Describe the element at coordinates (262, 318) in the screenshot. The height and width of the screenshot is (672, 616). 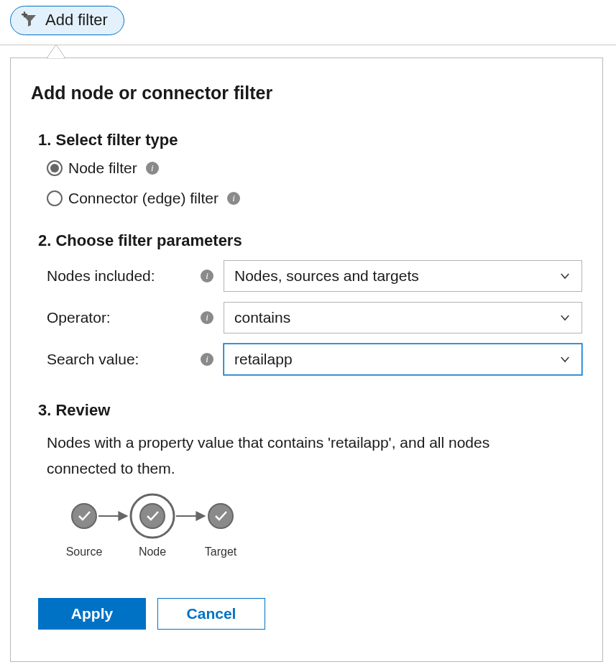
I see `operator-value: contains` at that location.